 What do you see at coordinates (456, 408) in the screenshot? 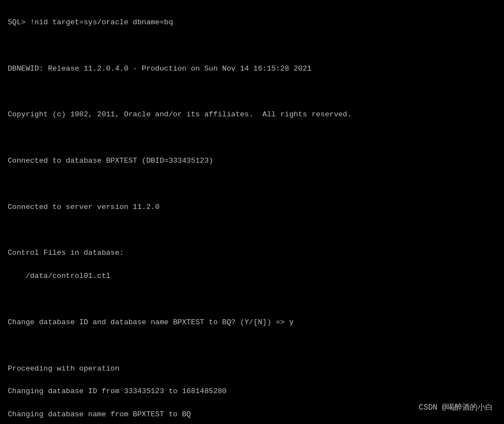
I see `watermark: CSDN @喝醉酒的小白` at bounding box center [456, 408].